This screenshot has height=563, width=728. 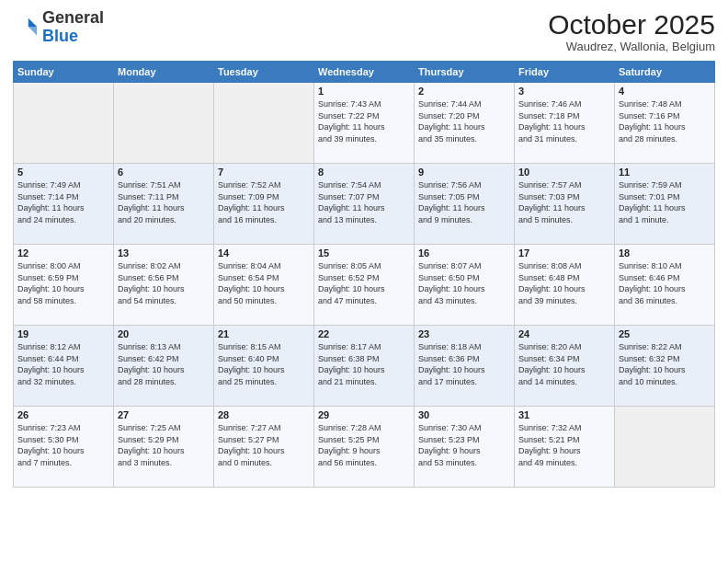 I want to click on day-info: Sunrise: 7:57 AM Sunset: 7:03 PM Dayligh…, so click(x=564, y=202).